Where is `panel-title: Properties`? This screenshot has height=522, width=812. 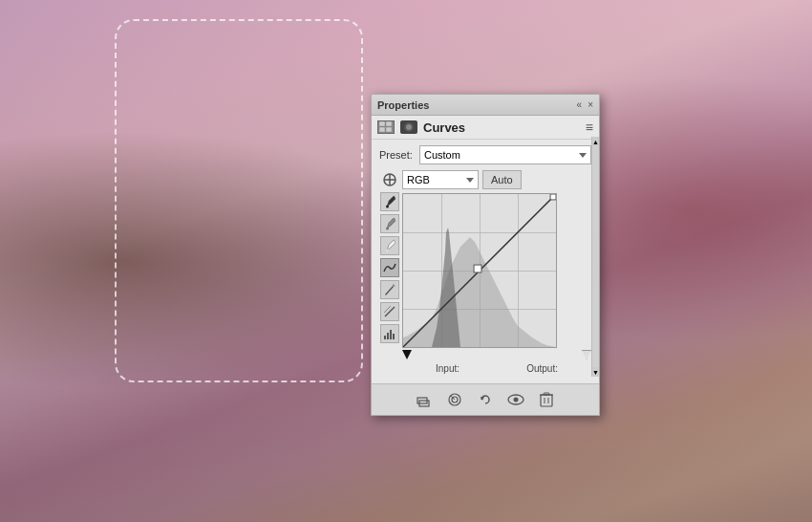 panel-title: Properties is located at coordinates (403, 105).